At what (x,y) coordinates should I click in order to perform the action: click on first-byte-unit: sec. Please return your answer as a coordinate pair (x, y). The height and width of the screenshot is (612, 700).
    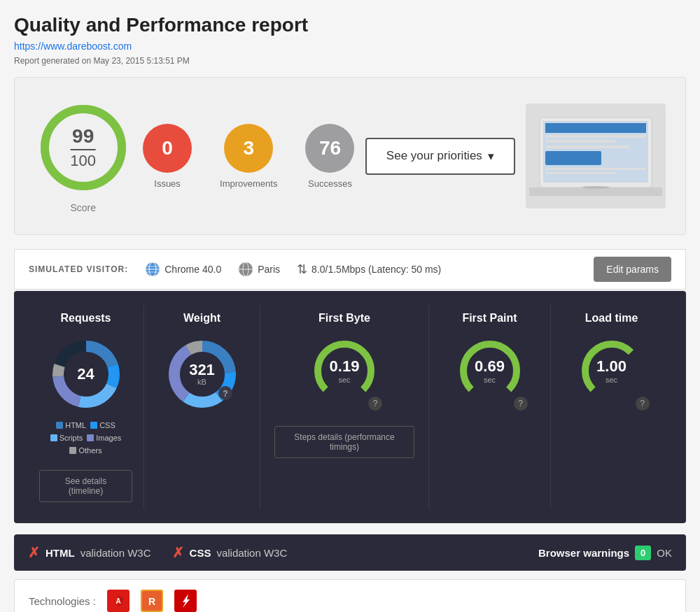
    Looking at the image, I should click on (344, 380).